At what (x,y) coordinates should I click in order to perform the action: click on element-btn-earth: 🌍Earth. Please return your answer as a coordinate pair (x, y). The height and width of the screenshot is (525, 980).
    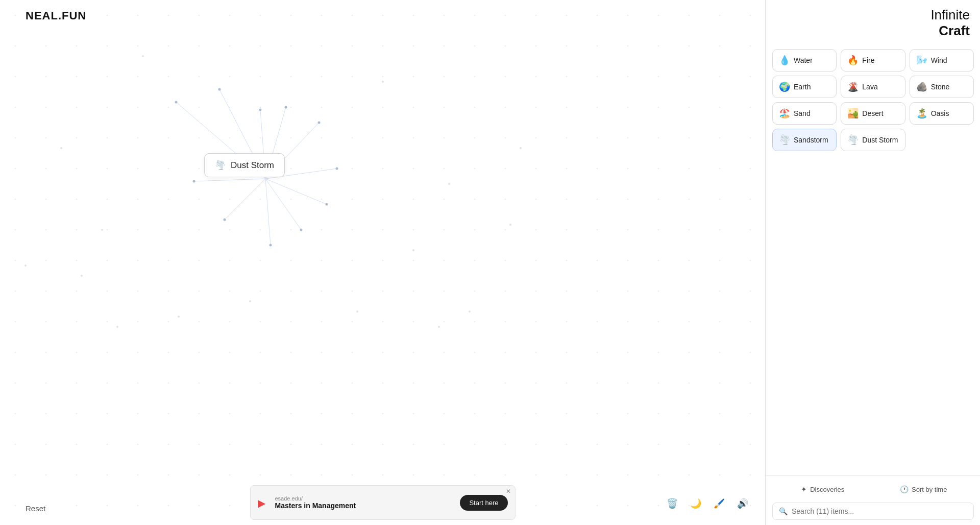
    Looking at the image, I should click on (804, 87).